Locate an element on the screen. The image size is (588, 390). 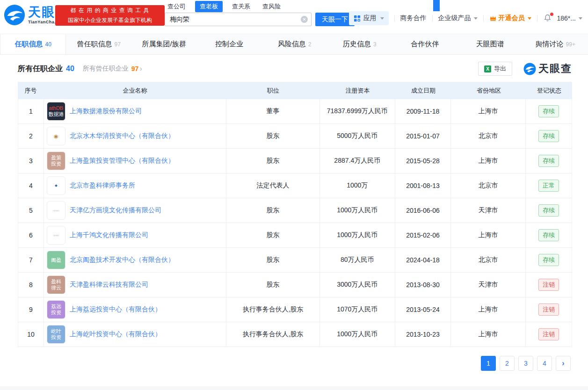
company-link: 北京市盈科律师事务所 is located at coordinates (102, 186).